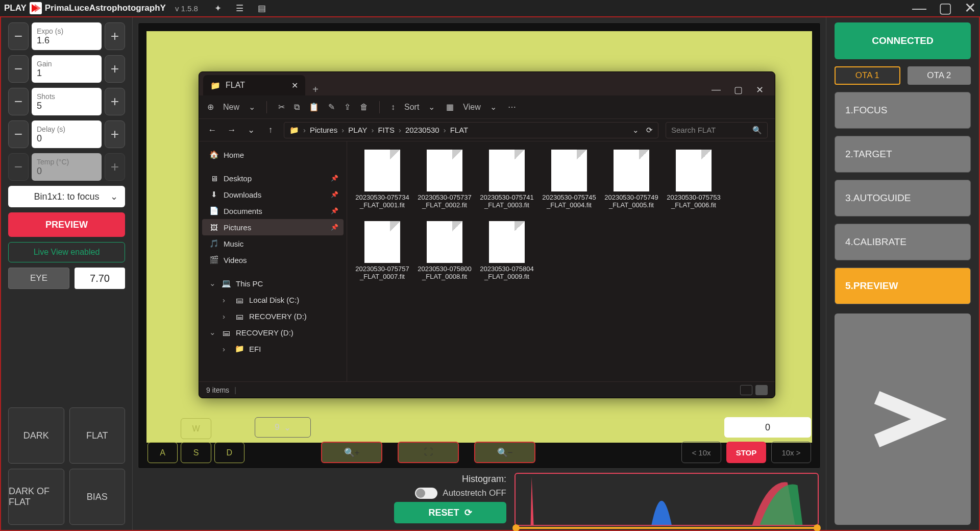 This screenshot has height=531, width=980. What do you see at coordinates (282, 107) in the screenshot?
I see `cut-icon: ✂` at bounding box center [282, 107].